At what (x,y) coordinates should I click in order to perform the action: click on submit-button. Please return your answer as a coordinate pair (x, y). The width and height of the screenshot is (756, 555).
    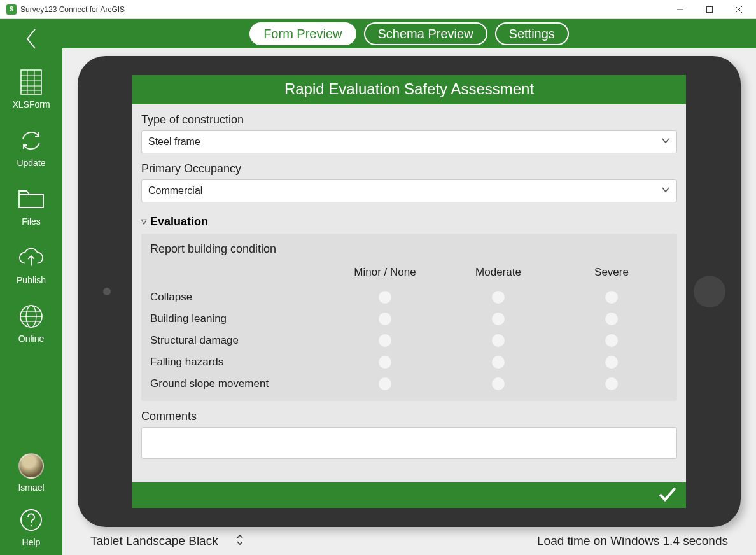
    Looking at the image, I should click on (668, 495).